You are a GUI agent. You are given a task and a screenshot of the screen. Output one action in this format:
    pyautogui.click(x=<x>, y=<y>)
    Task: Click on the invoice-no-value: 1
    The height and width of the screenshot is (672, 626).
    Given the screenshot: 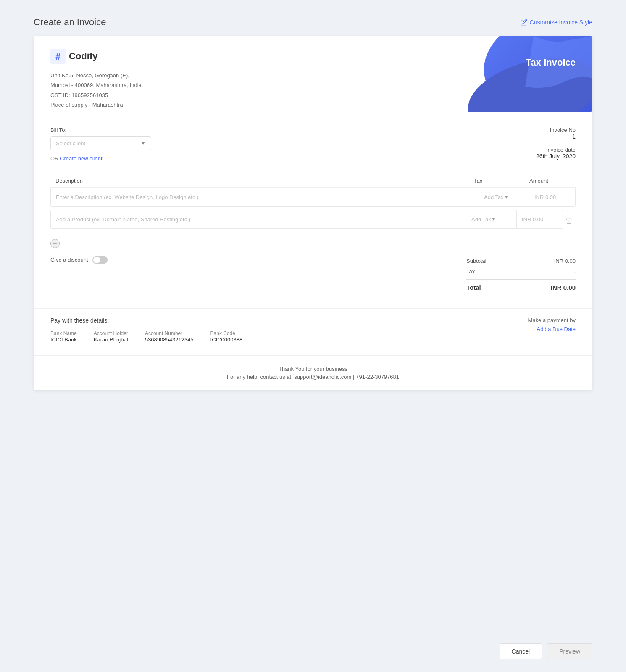 What is the action you would take?
    pyautogui.click(x=556, y=136)
    